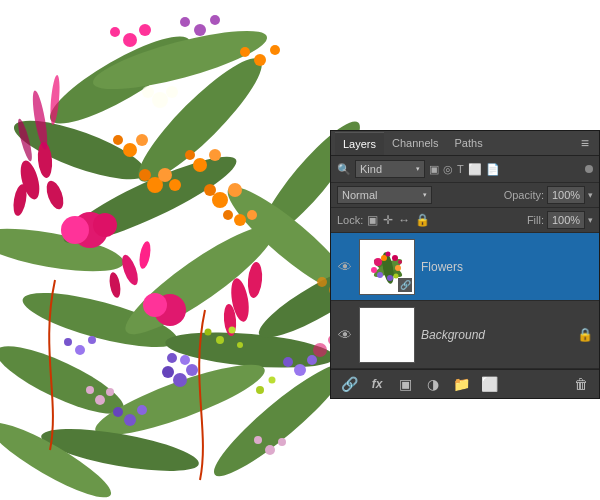 The image size is (600, 500). What do you see at coordinates (493, 170) in the screenshot?
I see `smart-filter-icon: 📄` at bounding box center [493, 170].